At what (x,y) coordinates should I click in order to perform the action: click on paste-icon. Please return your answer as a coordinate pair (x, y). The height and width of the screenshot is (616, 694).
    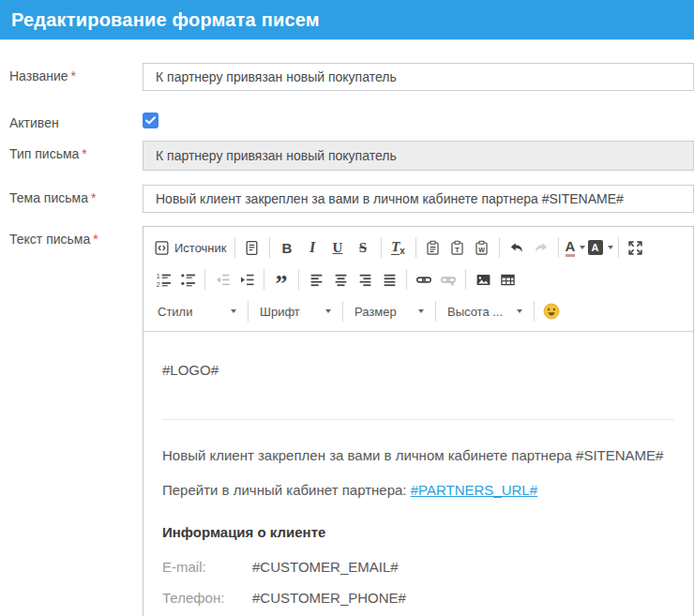
    Looking at the image, I should click on (433, 248).